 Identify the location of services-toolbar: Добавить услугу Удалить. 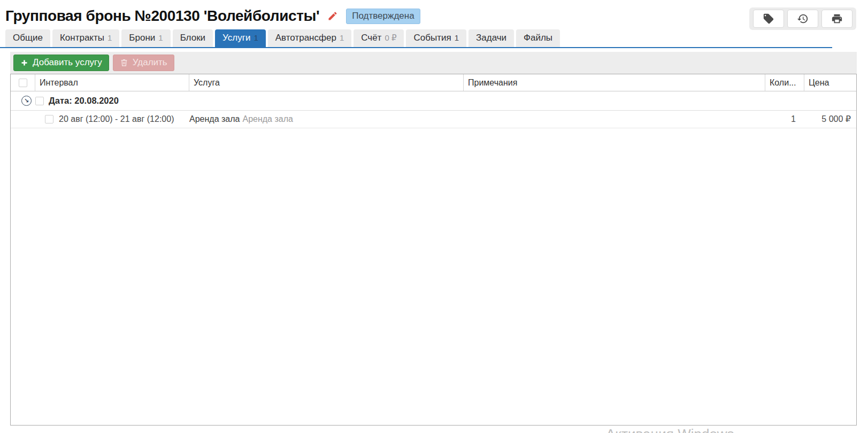
(433, 63).